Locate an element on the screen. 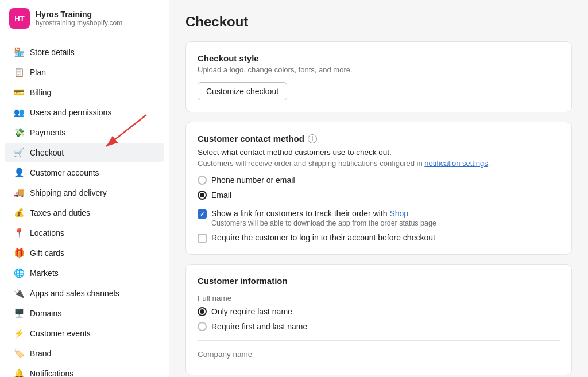  checkbox-box-shop-link is located at coordinates (202, 214).